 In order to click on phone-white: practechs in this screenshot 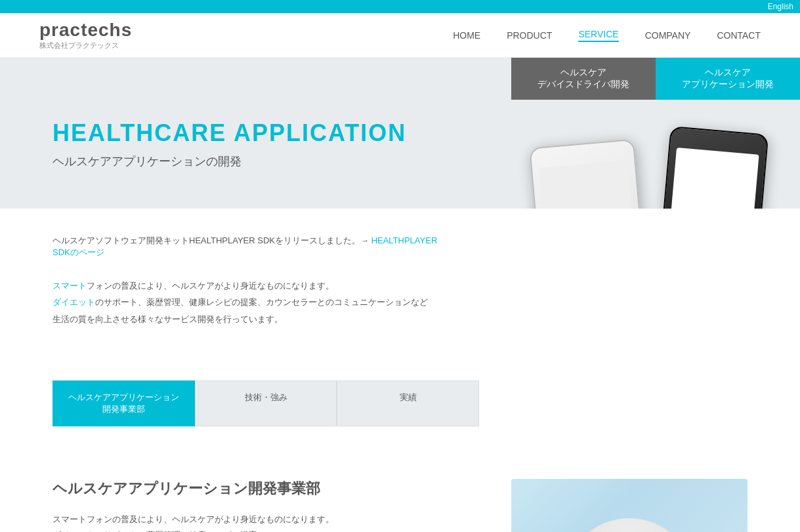, I will do `click(590, 174)`.